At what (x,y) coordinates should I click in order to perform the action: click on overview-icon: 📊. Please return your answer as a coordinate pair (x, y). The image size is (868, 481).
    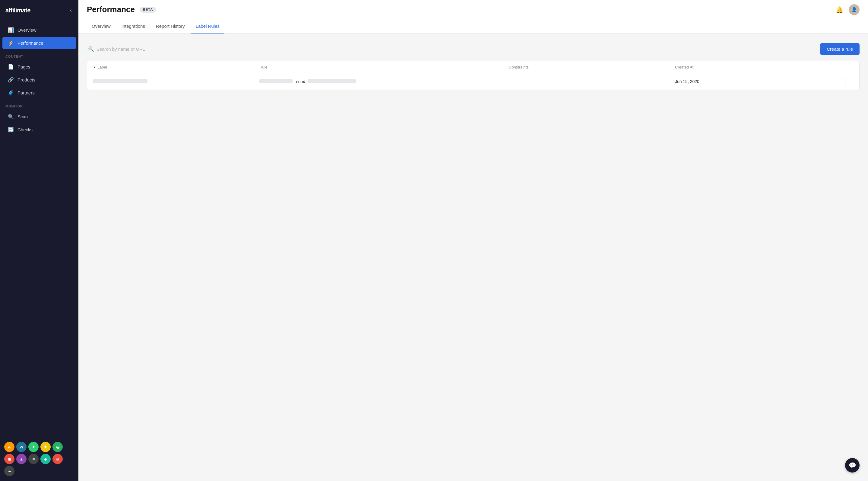
    Looking at the image, I should click on (11, 30).